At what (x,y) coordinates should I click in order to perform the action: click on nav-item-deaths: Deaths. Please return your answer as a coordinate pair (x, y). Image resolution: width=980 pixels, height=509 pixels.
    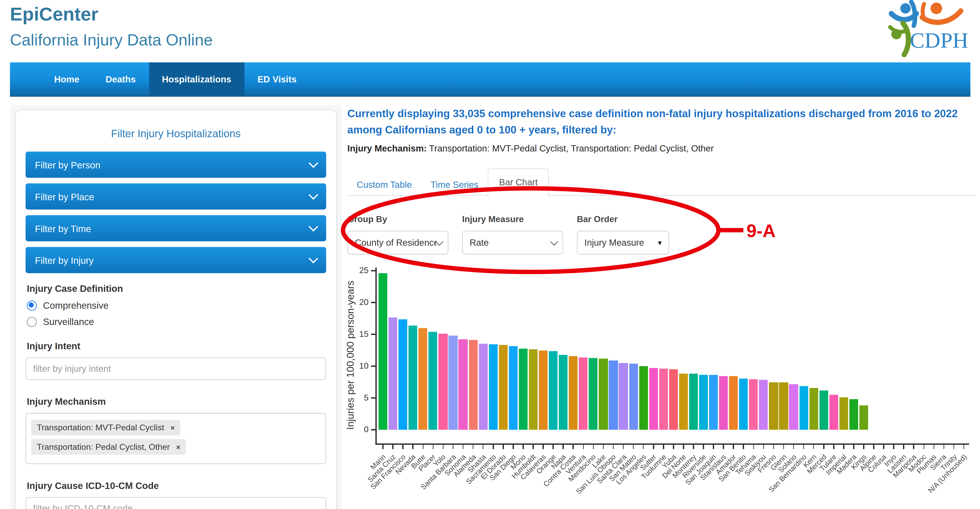
    Looking at the image, I should click on (121, 79).